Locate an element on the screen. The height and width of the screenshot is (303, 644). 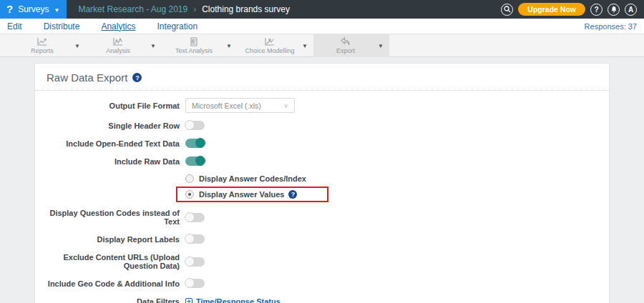
tab-distribute: Distribute is located at coordinates (62, 26).